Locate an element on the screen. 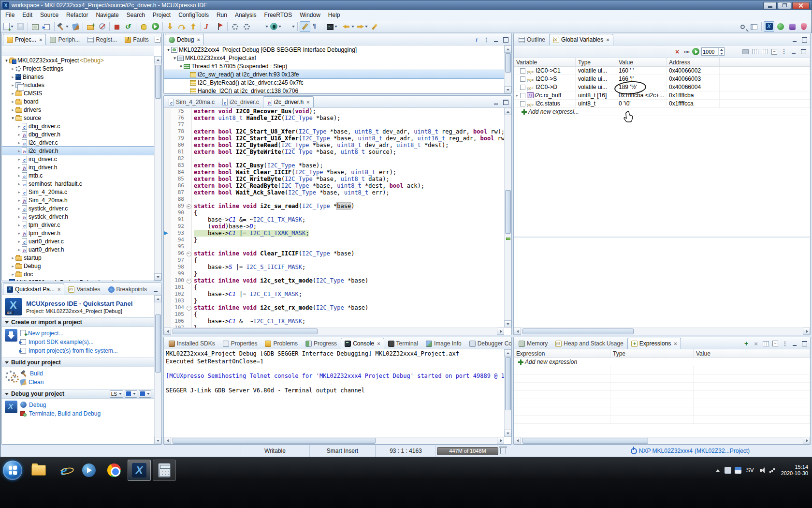  variables-hscrollbar is located at coordinates (662, 331).